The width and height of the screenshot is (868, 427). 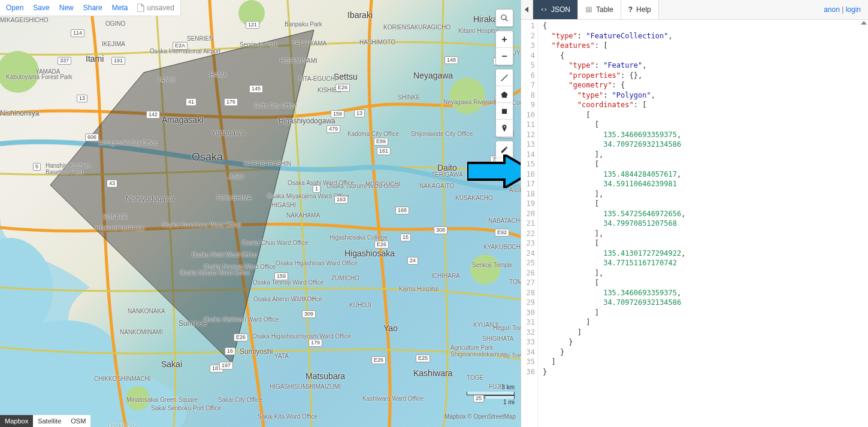 I want to click on tab-json: JSON, so click(x=556, y=10).